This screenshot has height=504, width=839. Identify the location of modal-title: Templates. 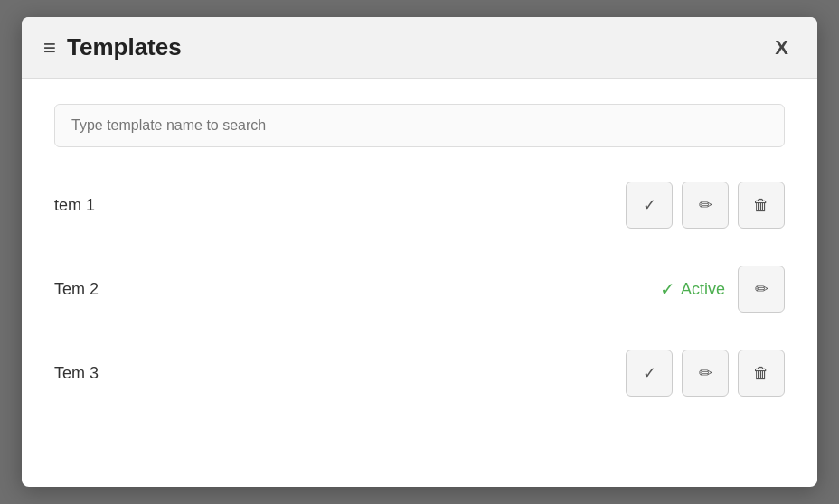
(125, 47).